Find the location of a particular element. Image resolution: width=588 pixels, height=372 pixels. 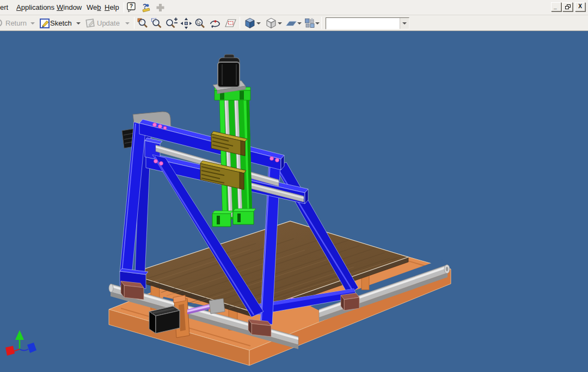

close-button: X is located at coordinates (580, 7).